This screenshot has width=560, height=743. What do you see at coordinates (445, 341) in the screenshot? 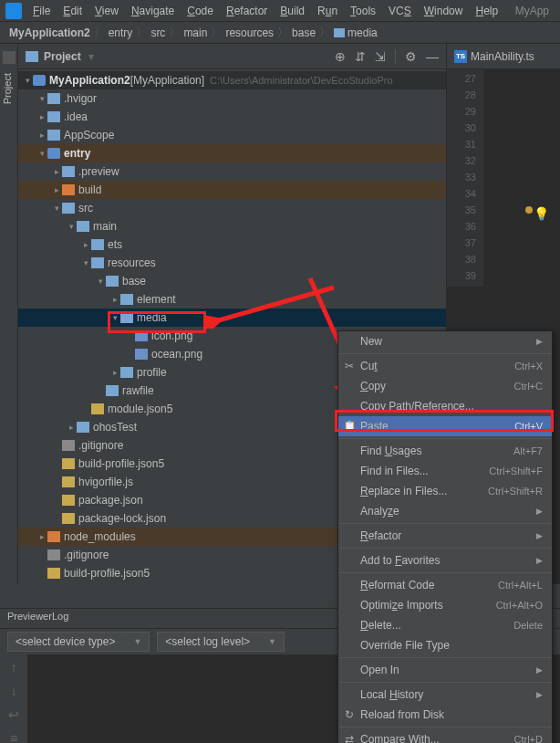
I see `menu-item-new: New▶` at bounding box center [445, 341].